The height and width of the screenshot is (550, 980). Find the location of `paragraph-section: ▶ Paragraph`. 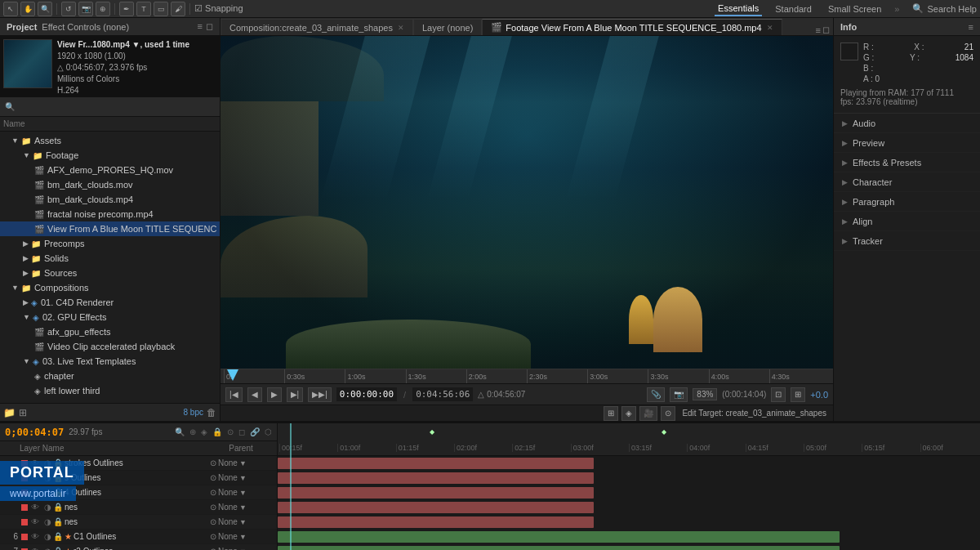

paragraph-section: ▶ Paragraph is located at coordinates (906, 202).